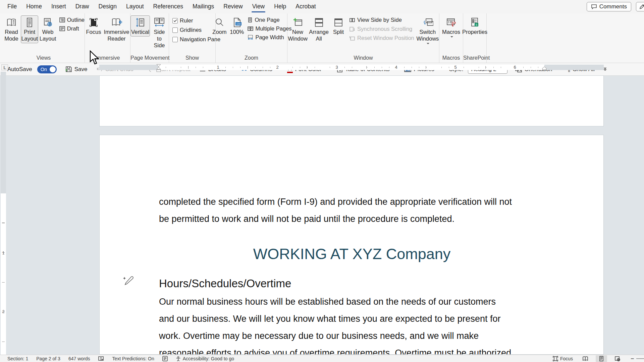 The image size is (644, 362). What do you see at coordinates (250, 20) in the screenshot?
I see `one-page-icon` at bounding box center [250, 20].